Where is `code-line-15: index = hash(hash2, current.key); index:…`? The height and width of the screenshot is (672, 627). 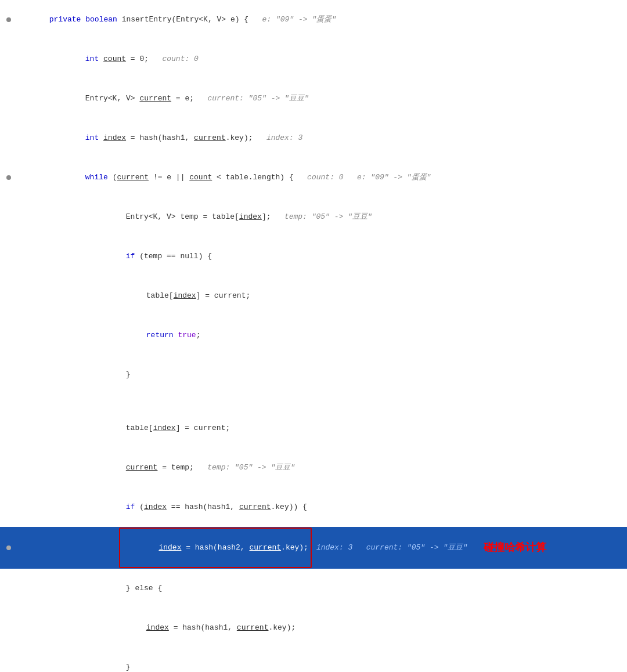
code-line-15: index = hash(hash2, current.key); index:… is located at coordinates (314, 548).